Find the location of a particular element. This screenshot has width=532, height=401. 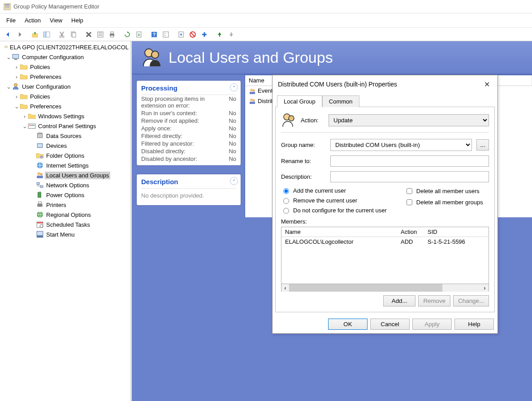

forward-button is located at coordinates (20, 34).